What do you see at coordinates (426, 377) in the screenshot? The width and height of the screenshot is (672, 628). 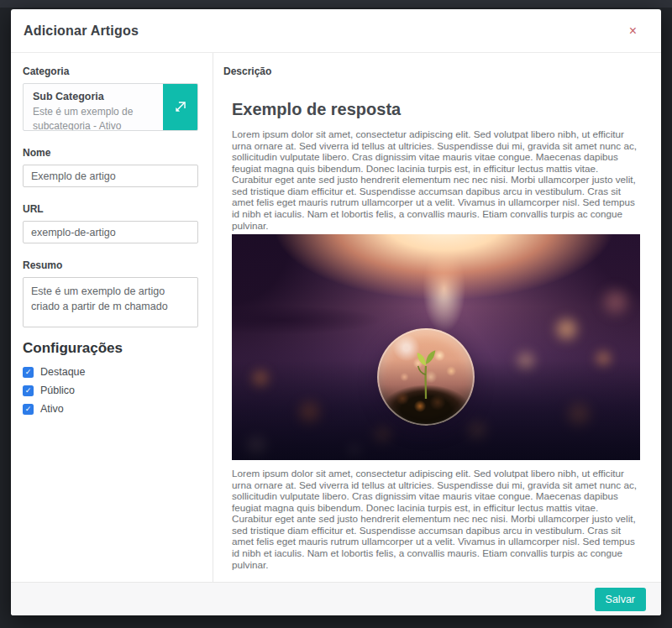 I see `glass-bubble` at bounding box center [426, 377].